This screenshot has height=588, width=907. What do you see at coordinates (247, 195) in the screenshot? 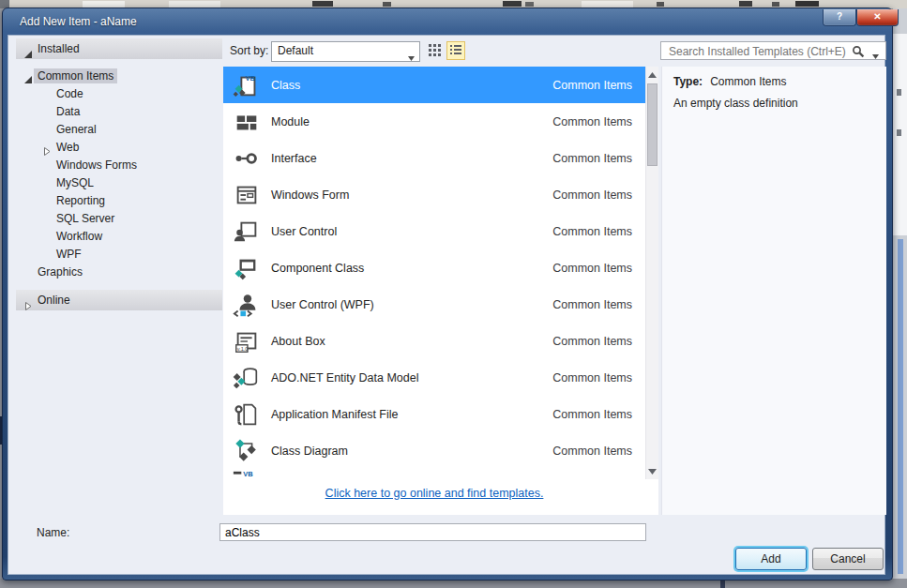
I see `windows-form-icon` at bounding box center [247, 195].